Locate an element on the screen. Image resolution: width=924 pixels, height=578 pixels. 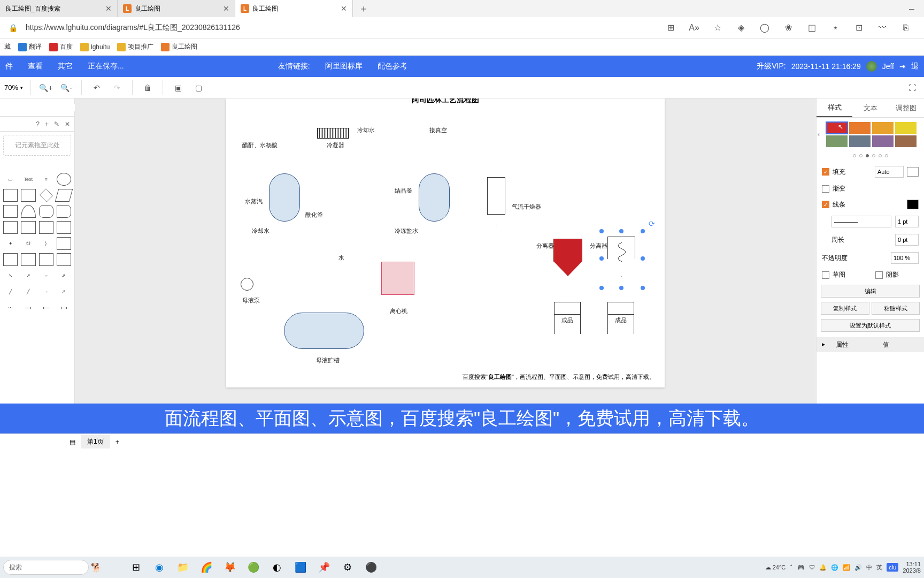
logout-label: 退 is located at coordinates (915, 66).